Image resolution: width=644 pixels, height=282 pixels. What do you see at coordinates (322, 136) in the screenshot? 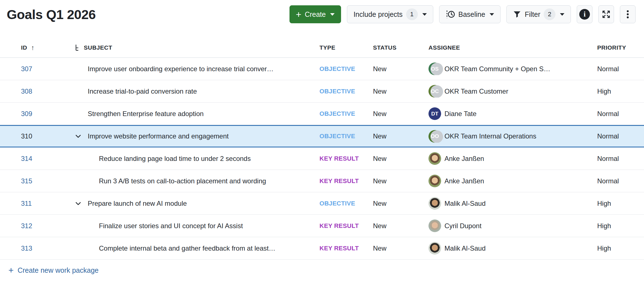
I see `table-row: 310 Improve website performance and enga…` at bounding box center [322, 136].